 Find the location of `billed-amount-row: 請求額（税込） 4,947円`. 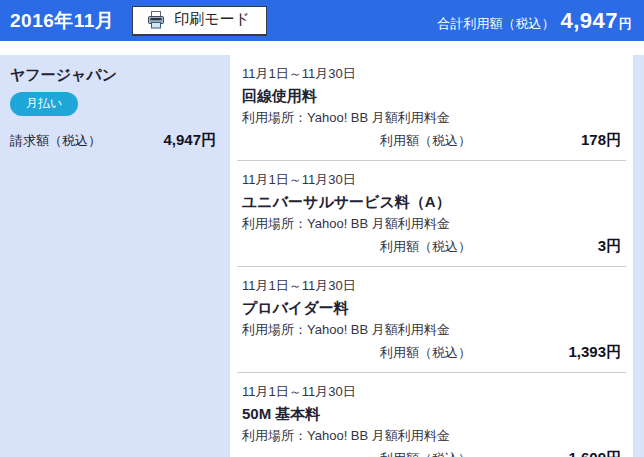

billed-amount-row: 請求額（税込） 4,947円 is located at coordinates (114, 140).